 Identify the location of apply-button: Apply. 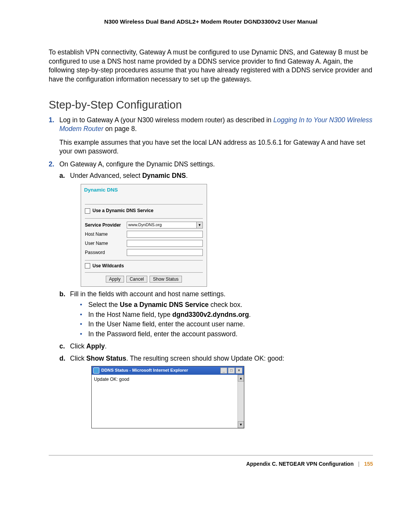
(115, 279).